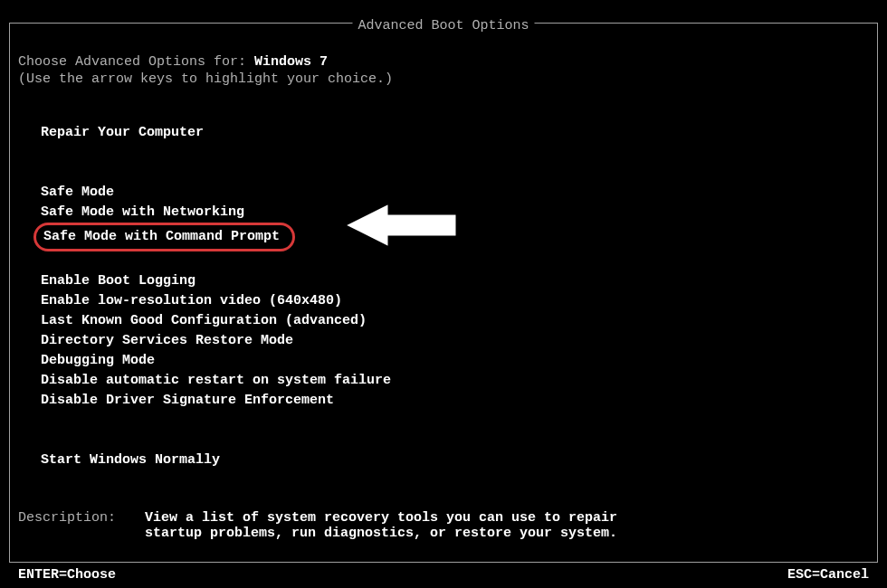 Image resolution: width=887 pixels, height=588 pixels. I want to click on footer-esc: ESC=Cancel, so click(828, 575).